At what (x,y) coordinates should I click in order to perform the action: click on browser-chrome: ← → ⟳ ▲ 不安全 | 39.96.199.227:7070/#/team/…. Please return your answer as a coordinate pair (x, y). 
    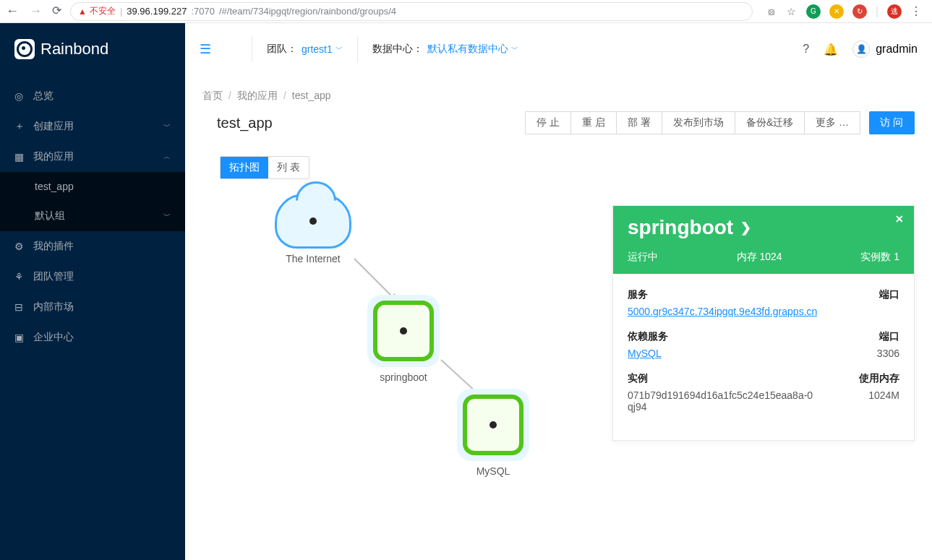
    Looking at the image, I should click on (466, 12).